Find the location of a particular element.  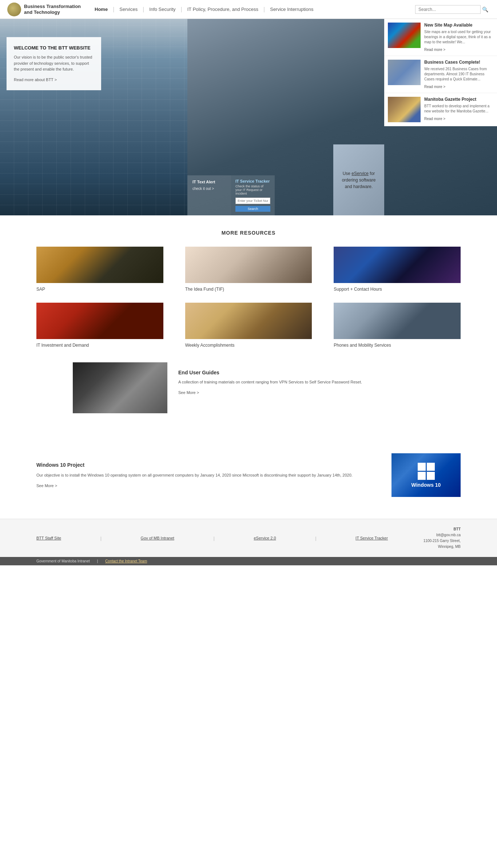

footer-bar-contact-link: Contact the Intranet Team is located at coordinates (126, 561).